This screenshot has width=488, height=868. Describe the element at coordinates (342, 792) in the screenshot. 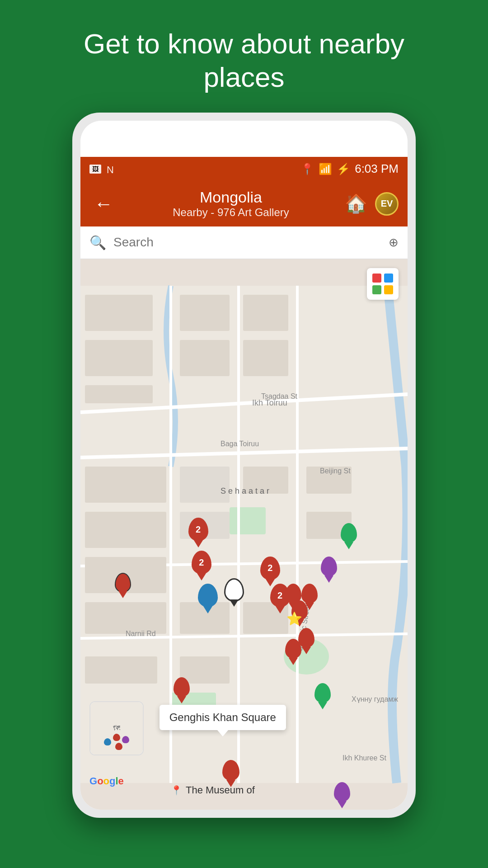

I see `map-pin-purple2` at that location.